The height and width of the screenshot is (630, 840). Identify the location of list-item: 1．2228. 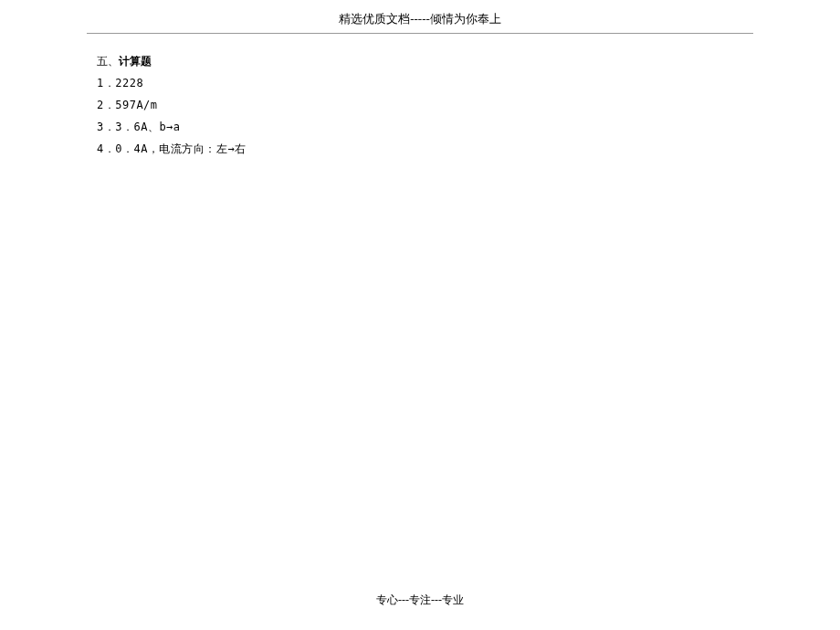
(468, 83).